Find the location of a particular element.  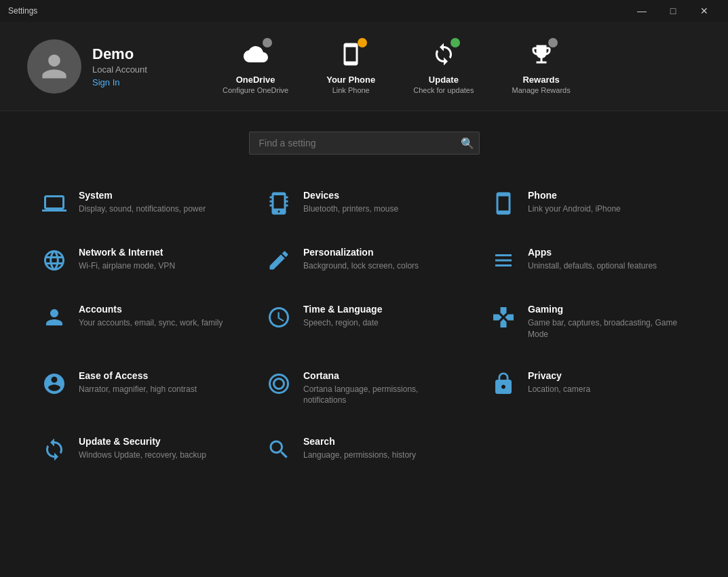

search-wrapper: 🔍 is located at coordinates (364, 143).